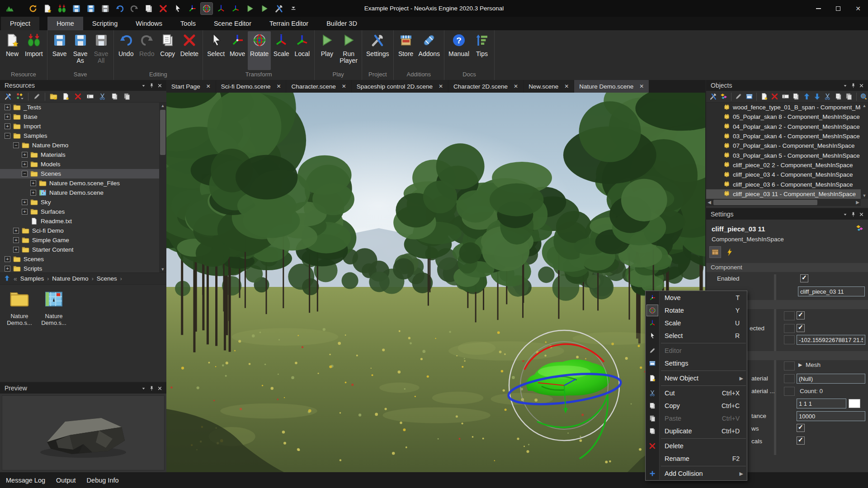 This screenshot has height=488, width=868. What do you see at coordinates (127, 97) in the screenshot?
I see `paste-icon` at bounding box center [127, 97].